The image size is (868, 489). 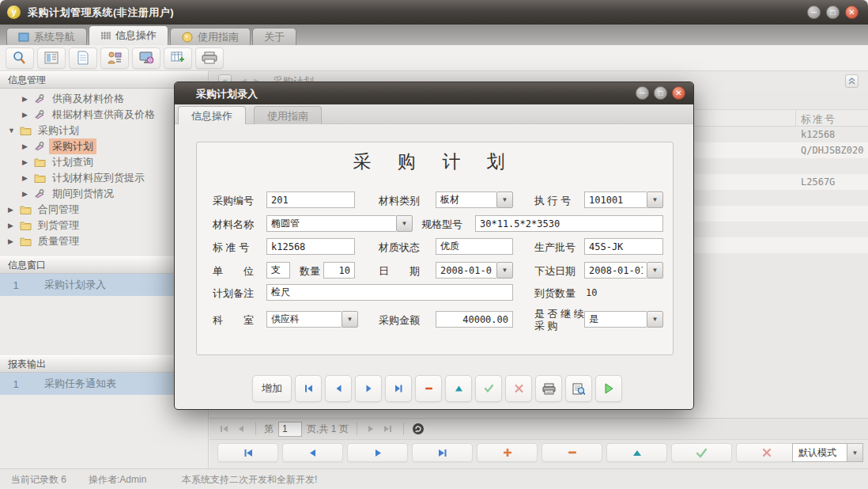 What do you see at coordinates (304, 320) in the screenshot?
I see `department-value` at bounding box center [304, 320].